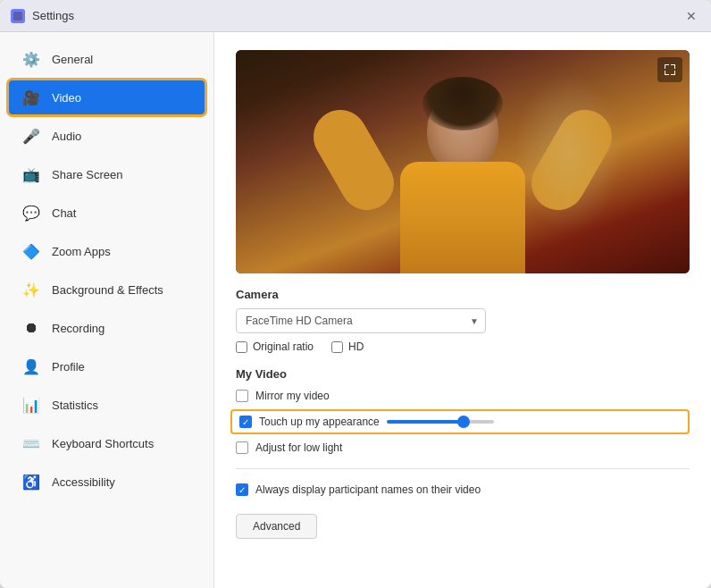 The width and height of the screenshot is (711, 588). Describe the element at coordinates (242, 396) in the screenshot. I see `mirror-checkbox` at that location.